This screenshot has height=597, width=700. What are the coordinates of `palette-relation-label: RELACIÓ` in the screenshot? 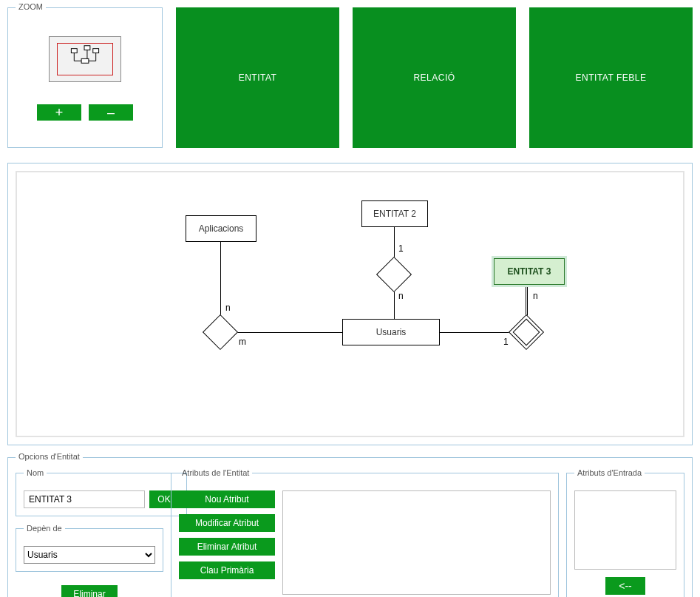 It's located at (434, 78).